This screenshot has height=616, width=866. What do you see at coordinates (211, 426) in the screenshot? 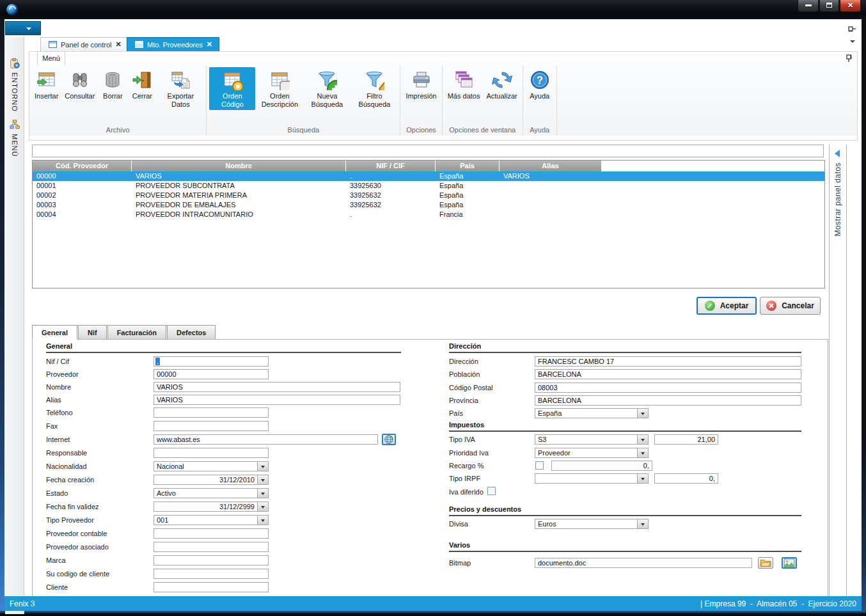
I see `fax-input` at bounding box center [211, 426].